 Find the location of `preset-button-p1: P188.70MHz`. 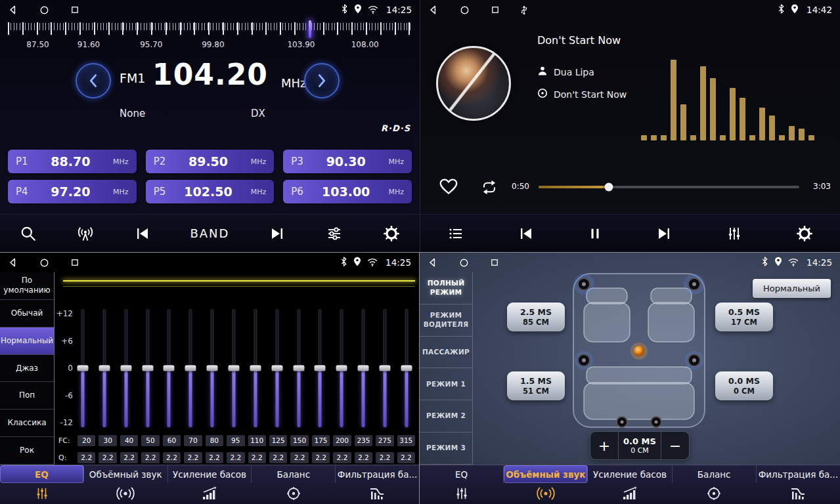

preset-button-p1: P188.70MHz is located at coordinates (72, 161).